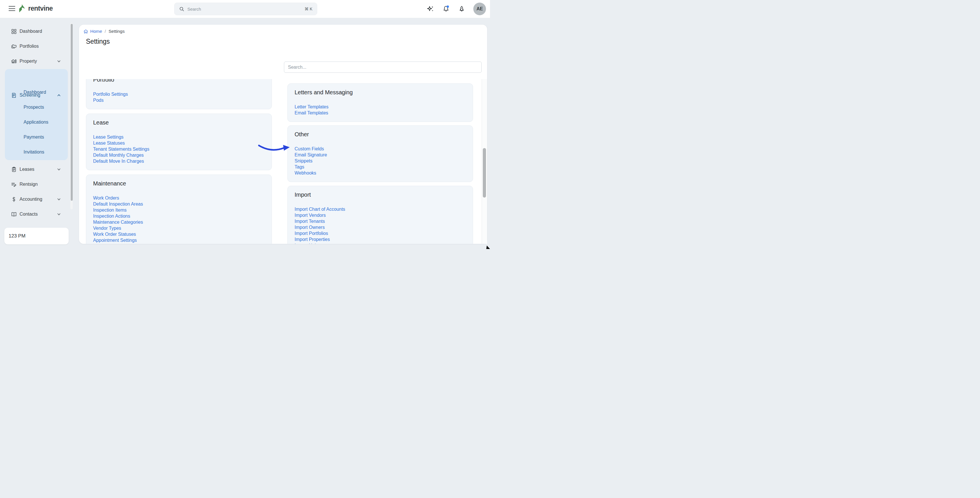 Image resolution: width=980 pixels, height=498 pixels. Describe the element at coordinates (110, 94) in the screenshot. I see `settings-link-portfolio-settings: Portfolio Settings` at that location.